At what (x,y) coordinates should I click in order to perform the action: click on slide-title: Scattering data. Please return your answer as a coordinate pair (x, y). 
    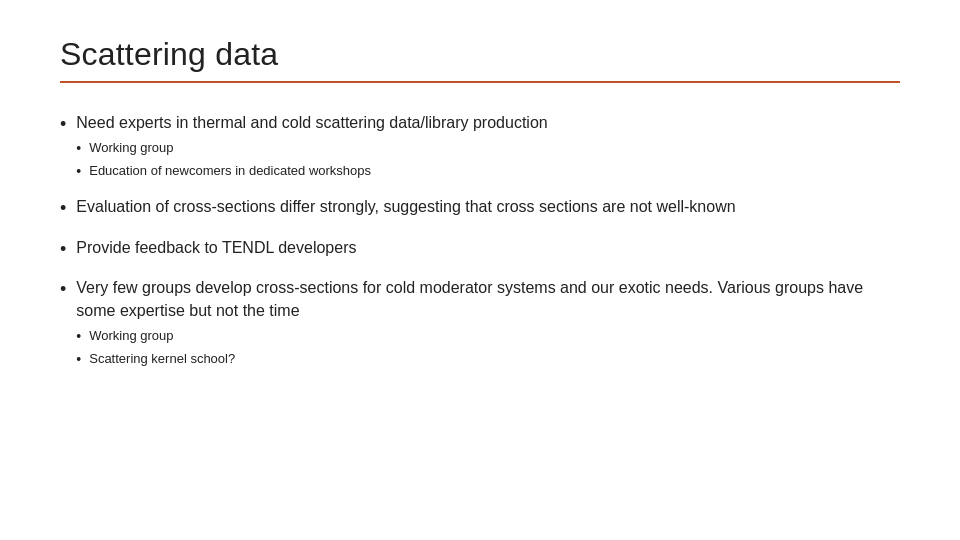
    Looking at the image, I should click on (480, 54).